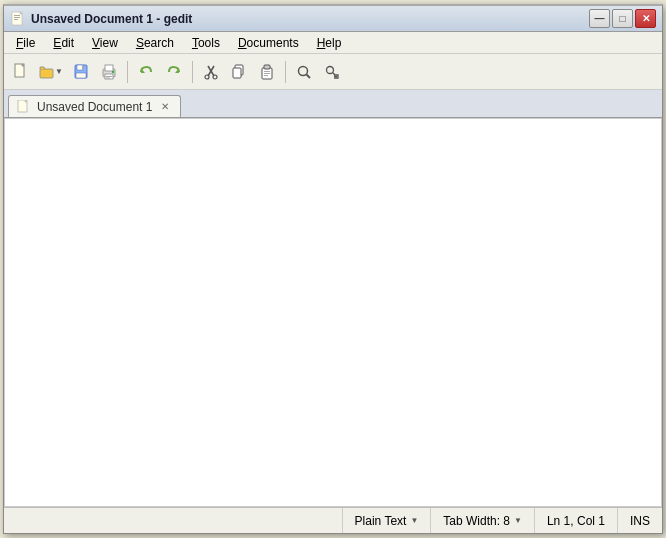 This screenshot has width=666, height=538. What do you see at coordinates (64, 43) in the screenshot?
I see `menu-edit: Edit` at bounding box center [64, 43].